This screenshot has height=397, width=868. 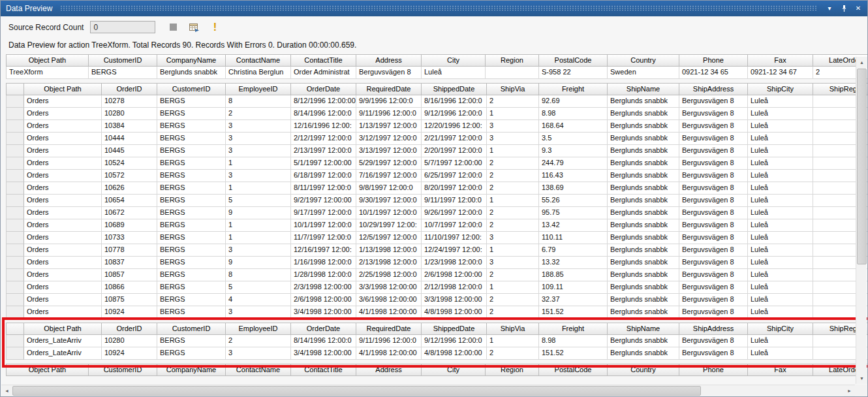 What do you see at coordinates (434, 8) in the screenshot?
I see `title-bar: Data Preview ▾ ✕` at bounding box center [434, 8].